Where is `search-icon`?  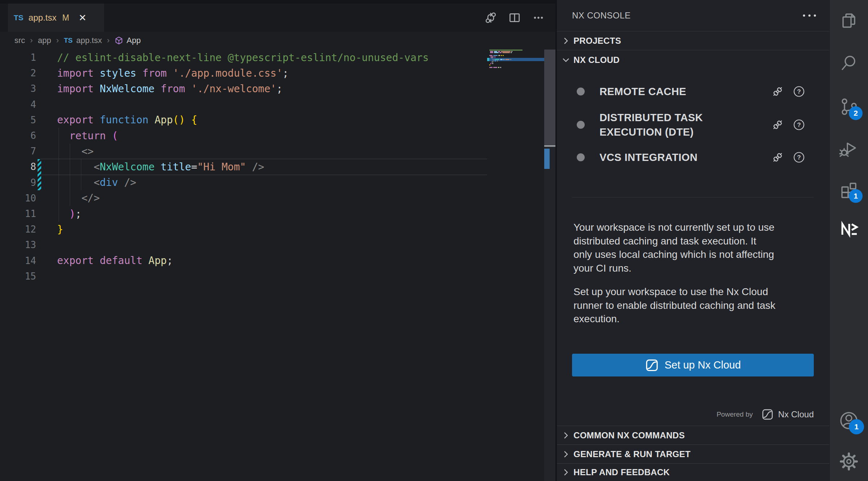
search-icon is located at coordinates (849, 63).